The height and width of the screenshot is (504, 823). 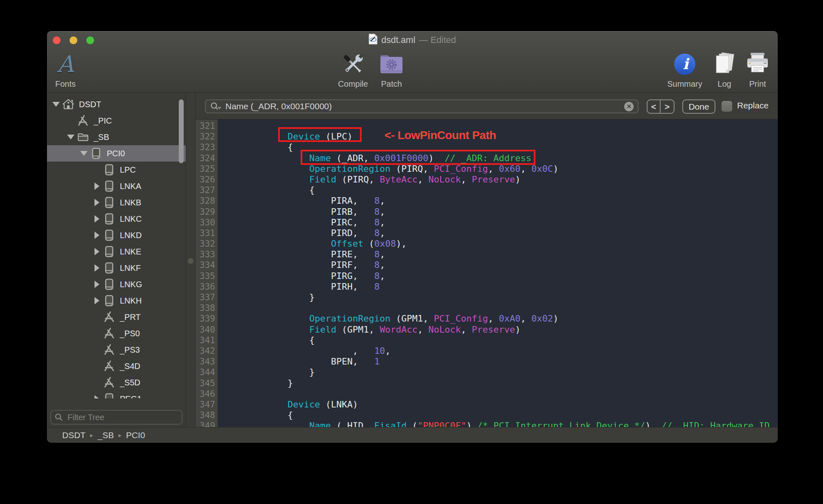 What do you see at coordinates (191, 261) in the screenshot?
I see `splitter-handle` at bounding box center [191, 261].